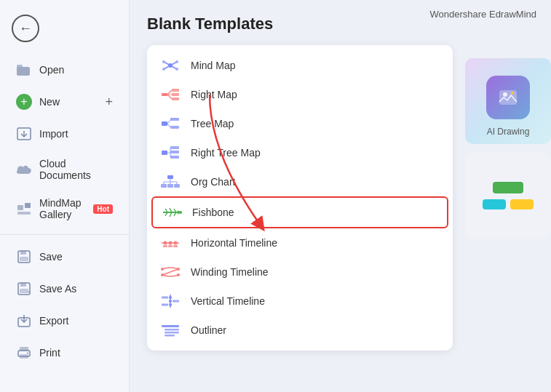  Describe the element at coordinates (54, 321) in the screenshot. I see `sidebar-item-export-label: Export` at that location.